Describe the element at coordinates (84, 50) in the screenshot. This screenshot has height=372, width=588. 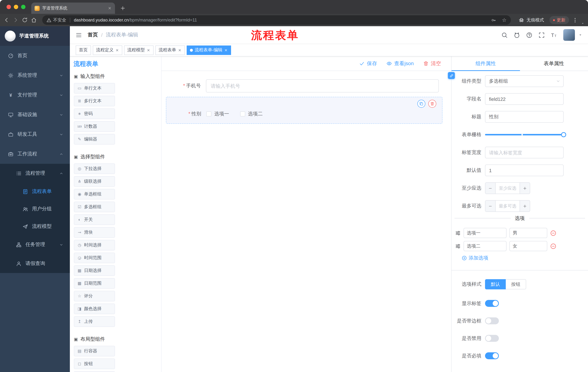
I see `tag-home: 首页` at that location.